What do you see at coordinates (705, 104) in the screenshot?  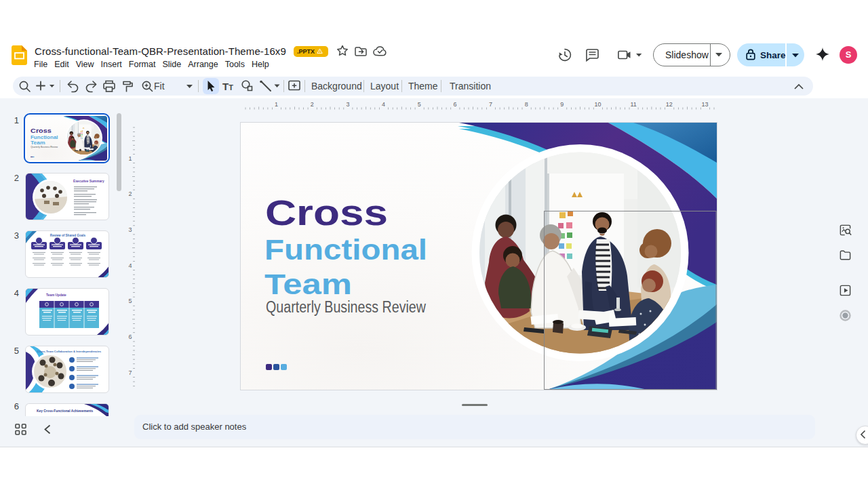 I see `svg-text: 13` at bounding box center [705, 104].